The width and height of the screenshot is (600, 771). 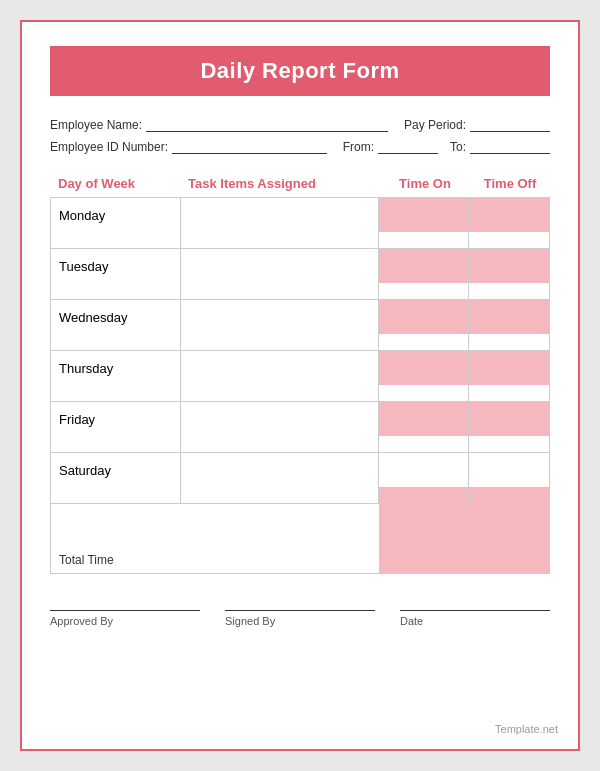 I want to click on friday-time-off-cell, so click(x=509, y=419).